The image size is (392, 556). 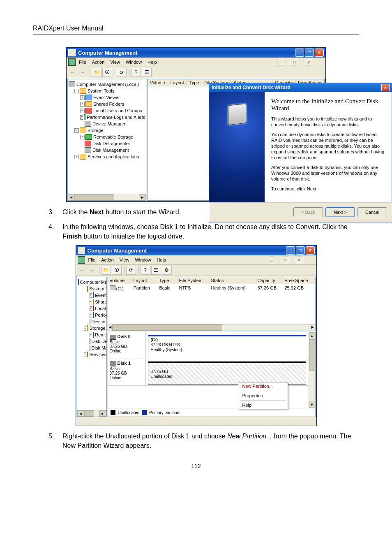 I want to click on menu-action: Action, so click(x=99, y=62).